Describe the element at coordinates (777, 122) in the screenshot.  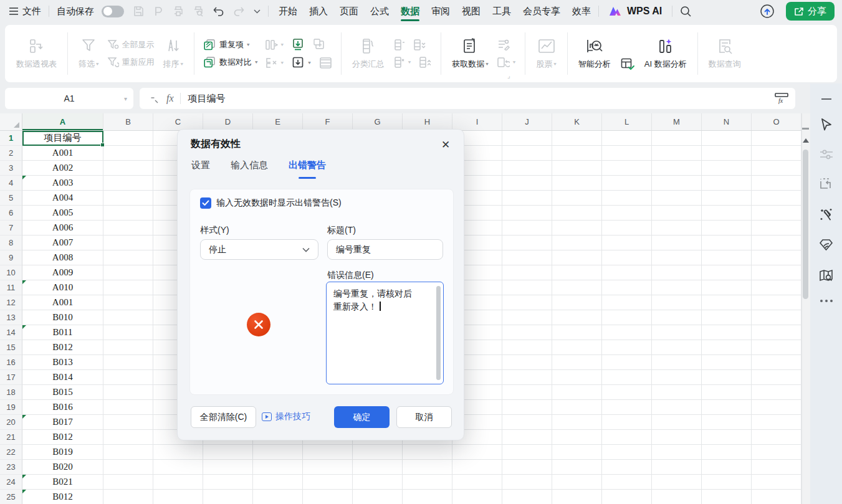
I see `column-header-O: O` at that location.